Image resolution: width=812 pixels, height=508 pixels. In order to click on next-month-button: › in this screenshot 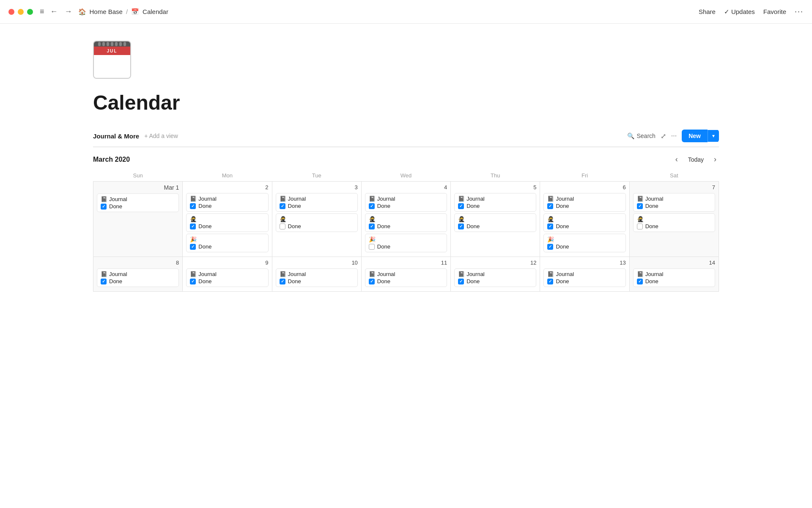, I will do `click(715, 159)`.